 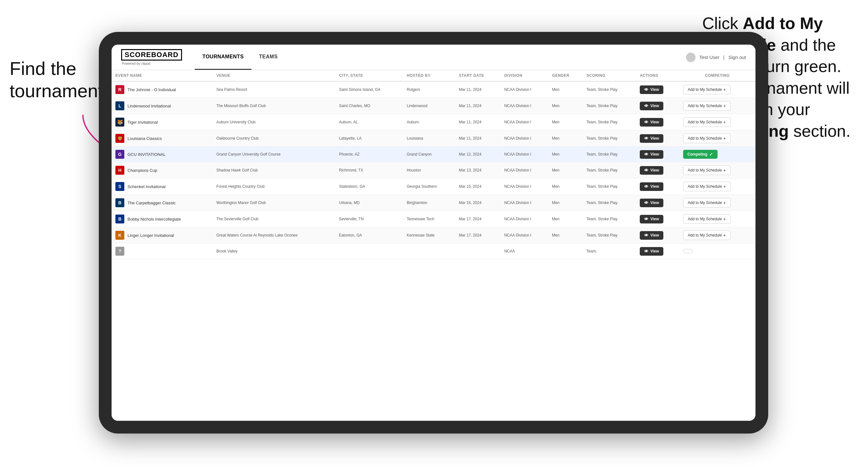 What do you see at coordinates (369, 203) in the screenshot?
I see `city-state-cell-7: Urbana, MD` at bounding box center [369, 203].